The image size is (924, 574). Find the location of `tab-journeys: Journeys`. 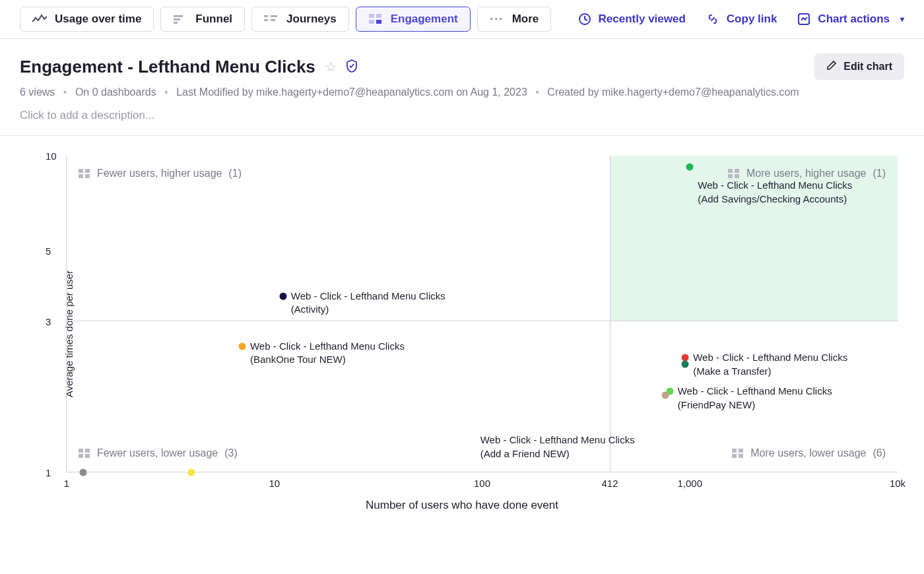

tab-journeys: Journeys is located at coordinates (300, 19).